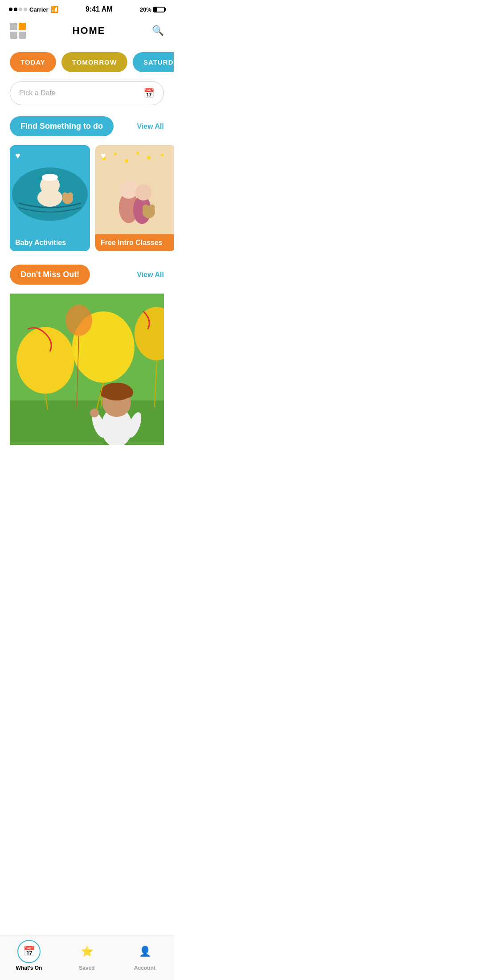  What do you see at coordinates (153, 62) in the screenshot?
I see `tab-saturday: SATURDAY` at bounding box center [153, 62].